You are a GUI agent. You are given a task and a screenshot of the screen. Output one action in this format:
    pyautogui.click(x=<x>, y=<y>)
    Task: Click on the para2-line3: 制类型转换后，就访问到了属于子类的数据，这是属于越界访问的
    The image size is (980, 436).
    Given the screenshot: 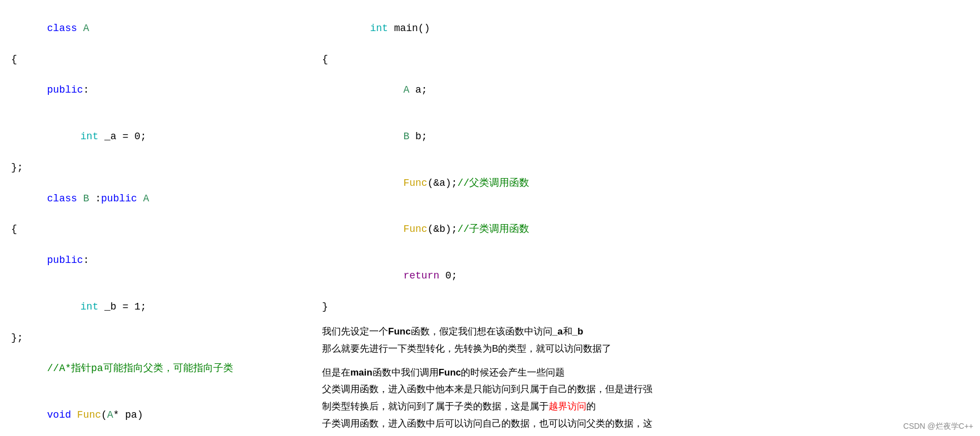 What is the action you would take?
    pyautogui.click(x=645, y=407)
    